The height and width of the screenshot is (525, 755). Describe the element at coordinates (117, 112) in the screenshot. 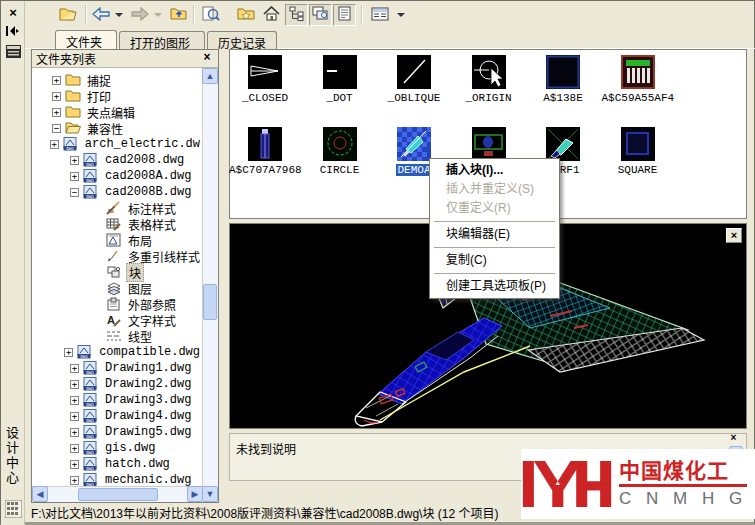

I see `tree-item: +夹点编辑` at that location.